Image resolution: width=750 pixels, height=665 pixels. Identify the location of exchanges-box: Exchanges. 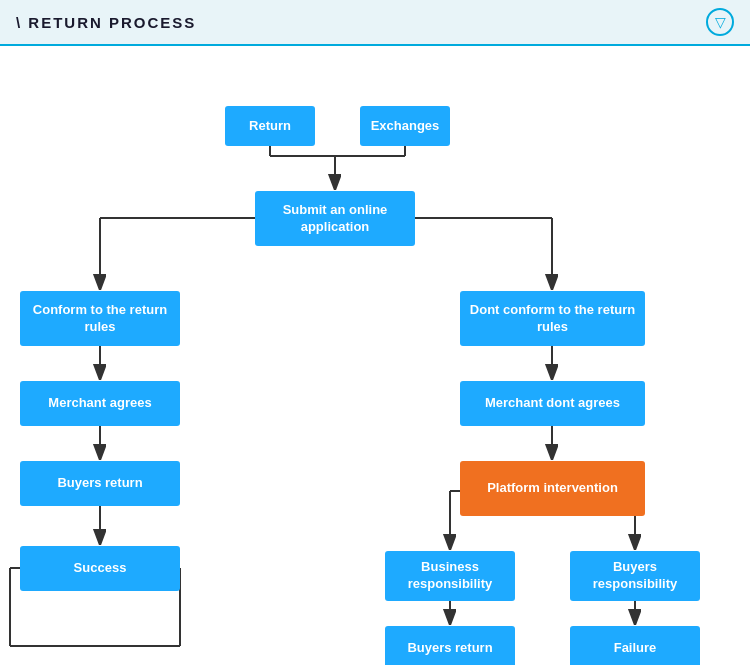
(405, 126).